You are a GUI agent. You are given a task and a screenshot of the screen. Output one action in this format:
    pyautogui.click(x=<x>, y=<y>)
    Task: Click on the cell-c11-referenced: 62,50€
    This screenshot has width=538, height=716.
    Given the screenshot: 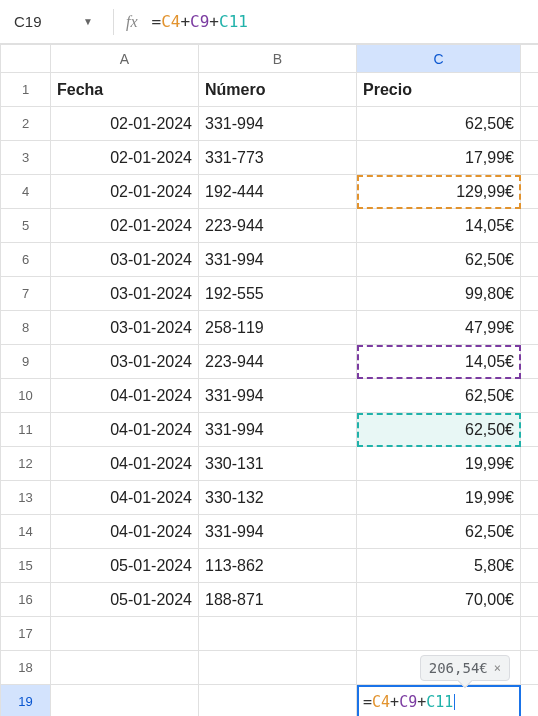 What is the action you would take?
    pyautogui.click(x=439, y=430)
    